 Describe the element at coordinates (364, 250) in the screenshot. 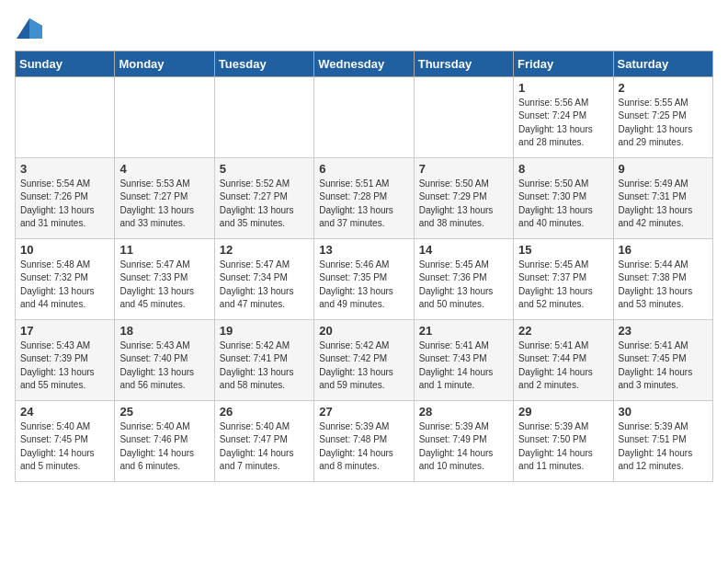

I see `day-number: 13` at that location.